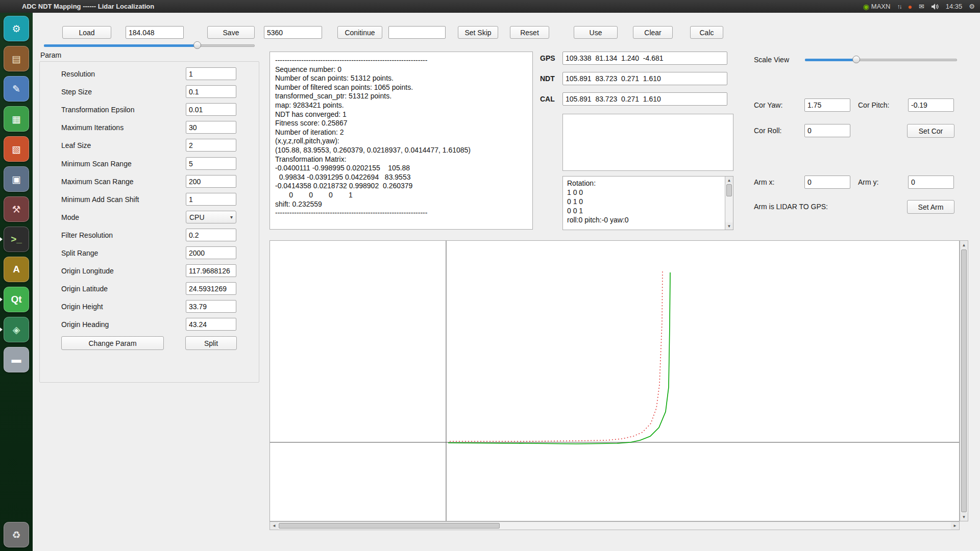  What do you see at coordinates (100, 199) in the screenshot?
I see `param-label-minimum-add-scan-shift: Minimum Add Scan Shift` at bounding box center [100, 199].